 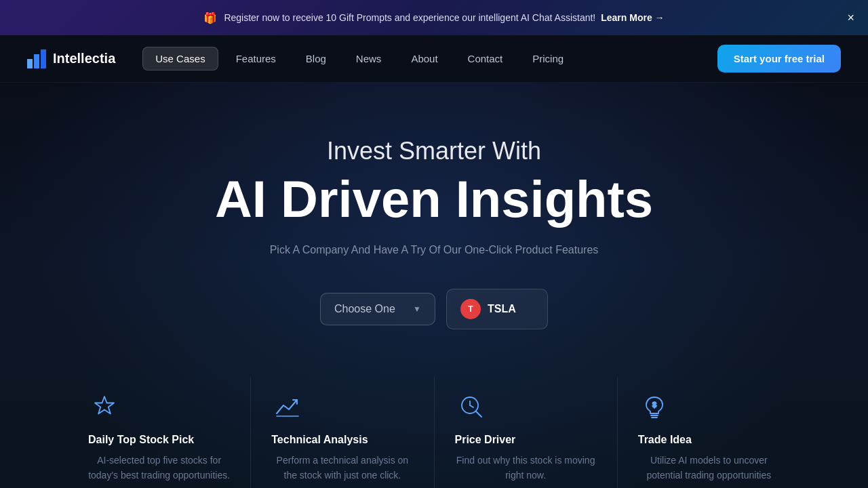 What do you see at coordinates (180, 58) in the screenshot?
I see `nav-item-use-cases: Use Cases` at bounding box center [180, 58].